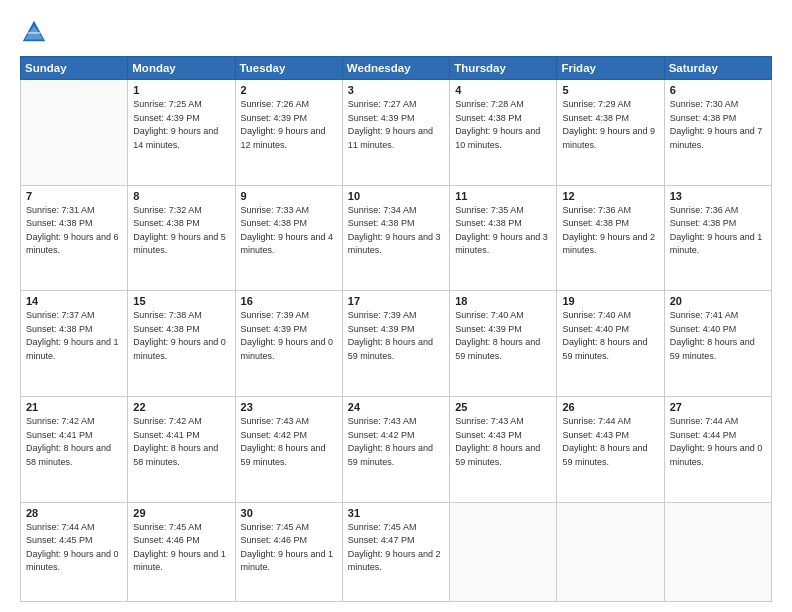  What do you see at coordinates (289, 336) in the screenshot?
I see `day-info: Sunrise: 7:39 AM Sunset: 4:39 PM Dayligh…` at bounding box center [289, 336].